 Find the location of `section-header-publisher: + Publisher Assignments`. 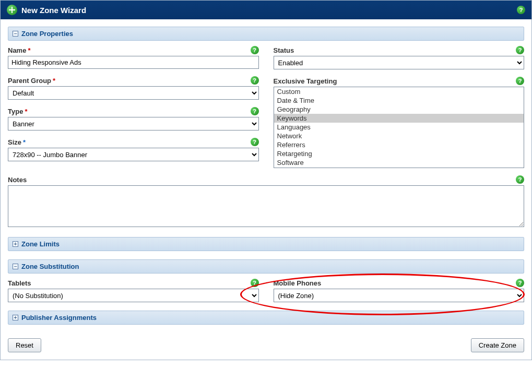

section-header-publisher: + Publisher Assignments is located at coordinates (266, 317).